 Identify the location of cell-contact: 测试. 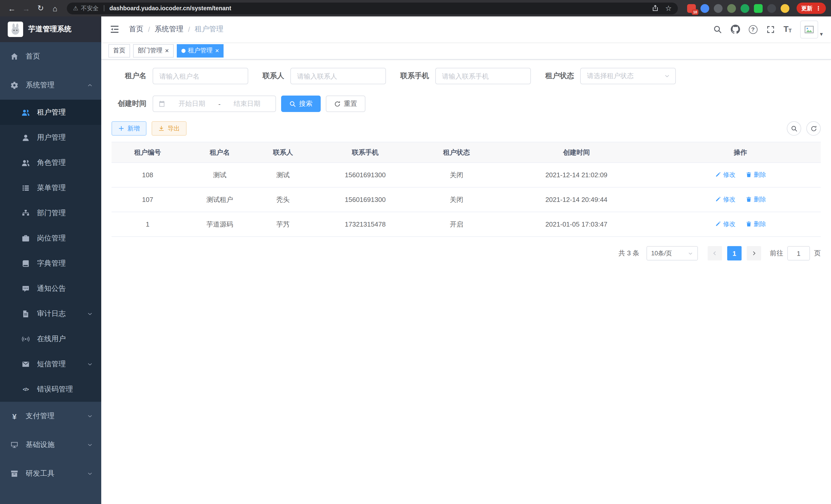
(283, 175).